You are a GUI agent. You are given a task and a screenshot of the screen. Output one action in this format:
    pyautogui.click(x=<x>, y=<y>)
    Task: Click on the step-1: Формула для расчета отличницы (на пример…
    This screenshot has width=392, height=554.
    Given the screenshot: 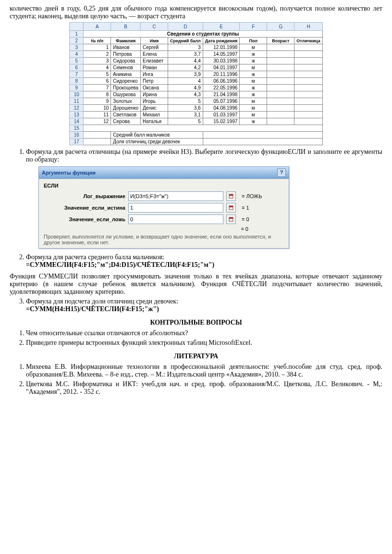 What is the action you would take?
    pyautogui.click(x=204, y=156)
    